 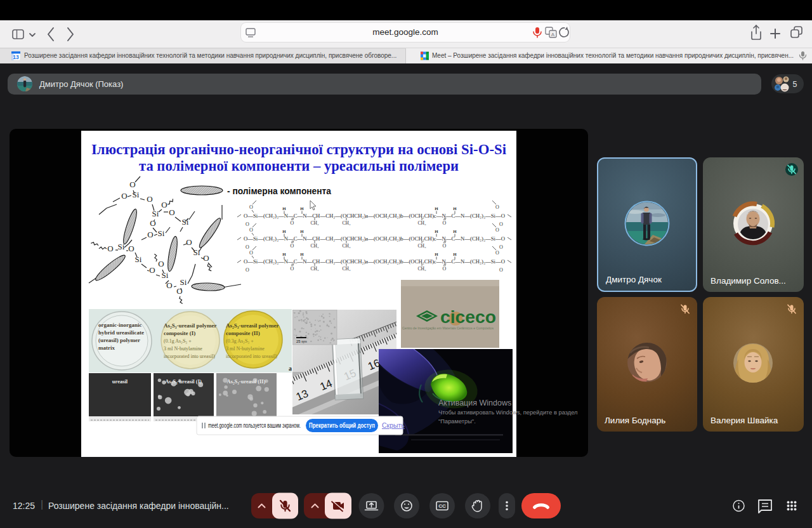 What do you see at coordinates (121, 381) in the screenshot?
I see `svg-text: ureasil` at bounding box center [121, 381].